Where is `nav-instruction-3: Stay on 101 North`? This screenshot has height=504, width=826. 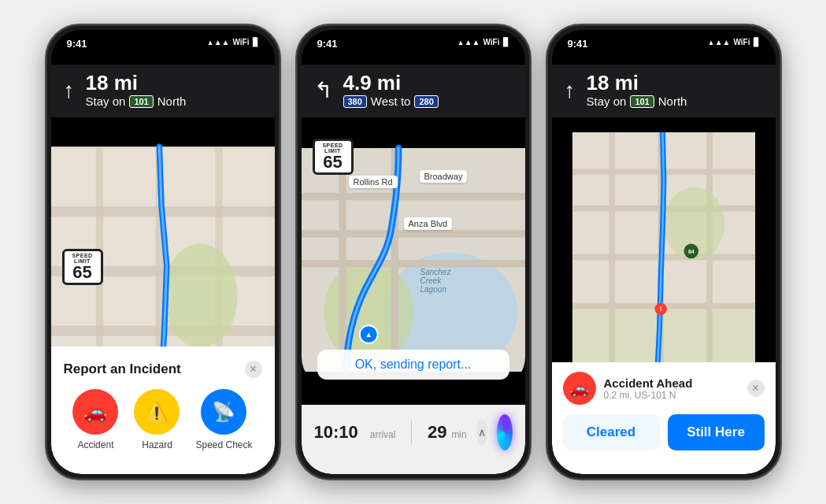 nav-instruction-3: Stay on 101 North is located at coordinates (675, 101).